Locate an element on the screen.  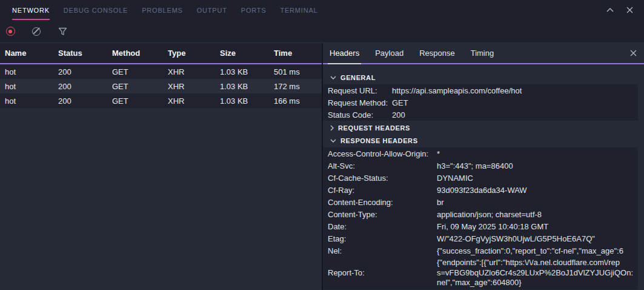
tab-network: NETWORK is located at coordinates (31, 10).